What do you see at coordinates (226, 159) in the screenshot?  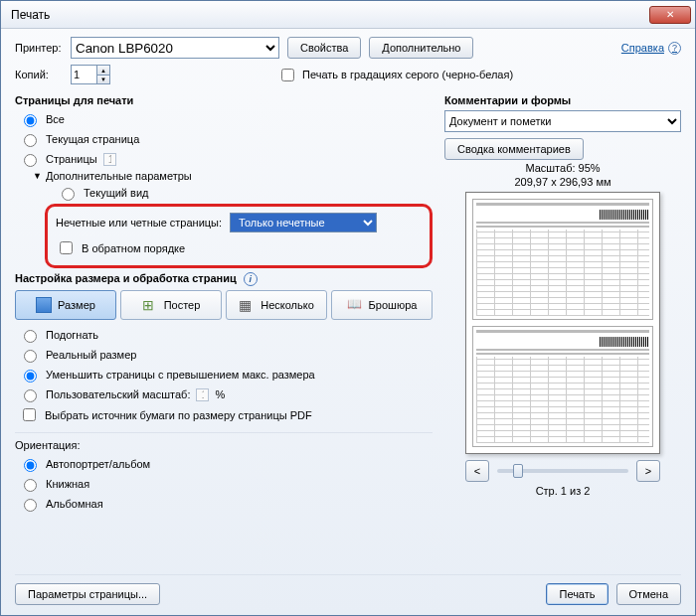 I see `radio-pages-range: Страницы` at bounding box center [226, 159].